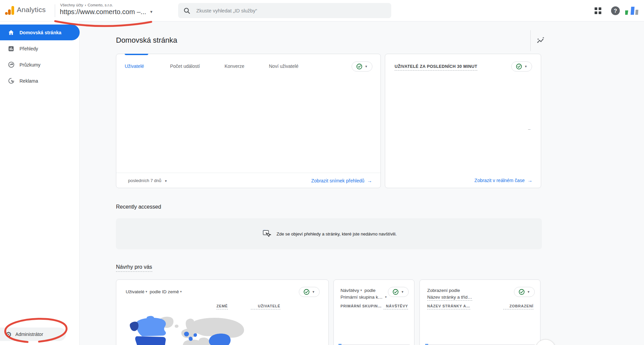 The width and height of the screenshot is (644, 345). I want to click on card-title: Uživatelé▼ podle ID země▼, so click(154, 292).